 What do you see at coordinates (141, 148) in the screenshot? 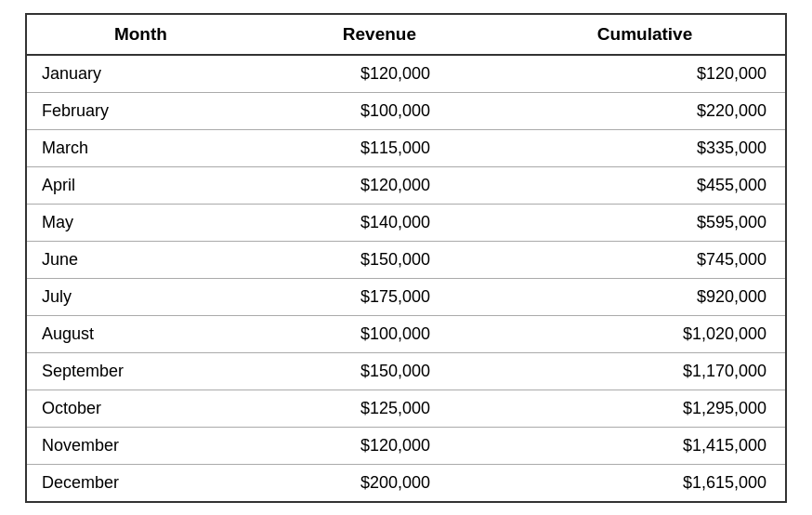
I see `cell-month: March` at bounding box center [141, 148].